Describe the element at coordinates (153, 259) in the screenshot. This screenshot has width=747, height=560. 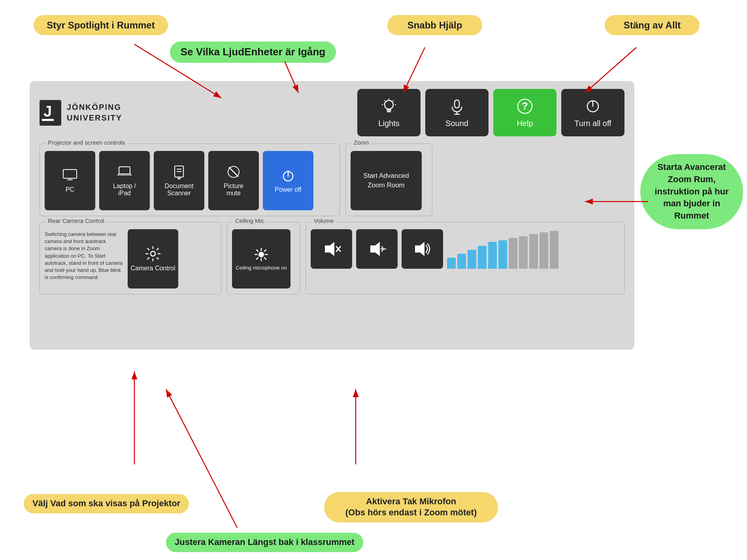
I see `camera-control-button: Camera Control` at that location.